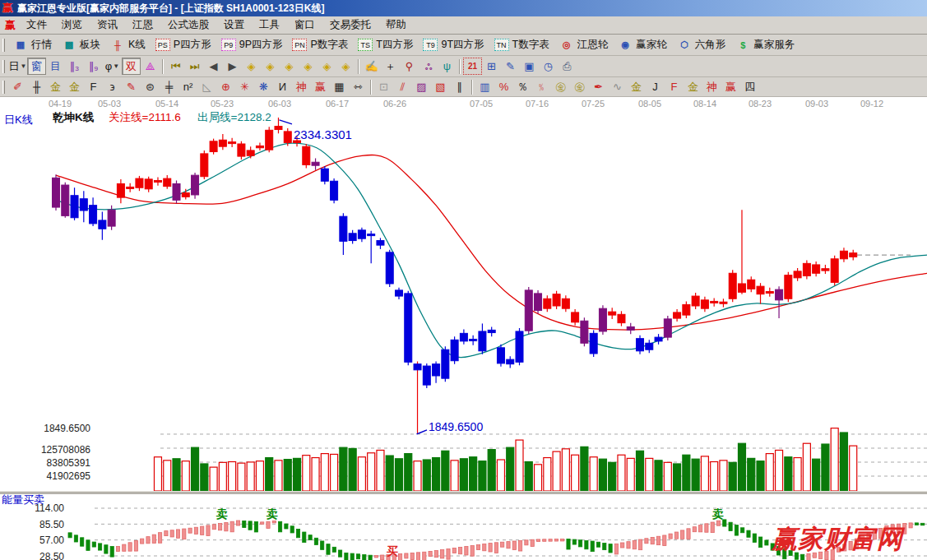 This screenshot has width=927, height=560. I want to click on menu-item-8: 窗口, so click(304, 25).